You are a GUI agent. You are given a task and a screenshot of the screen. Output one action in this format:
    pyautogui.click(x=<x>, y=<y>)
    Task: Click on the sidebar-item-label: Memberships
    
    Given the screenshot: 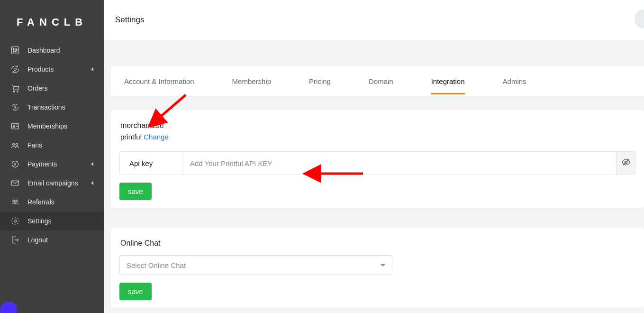 What is the action you would take?
    pyautogui.click(x=61, y=126)
    